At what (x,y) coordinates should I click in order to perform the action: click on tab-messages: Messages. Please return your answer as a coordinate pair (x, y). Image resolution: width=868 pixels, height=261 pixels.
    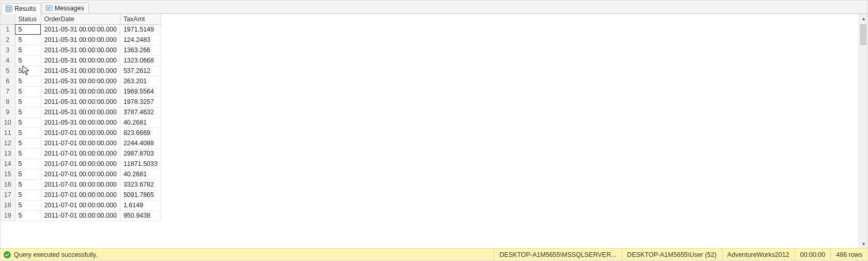
    Looking at the image, I should click on (65, 8).